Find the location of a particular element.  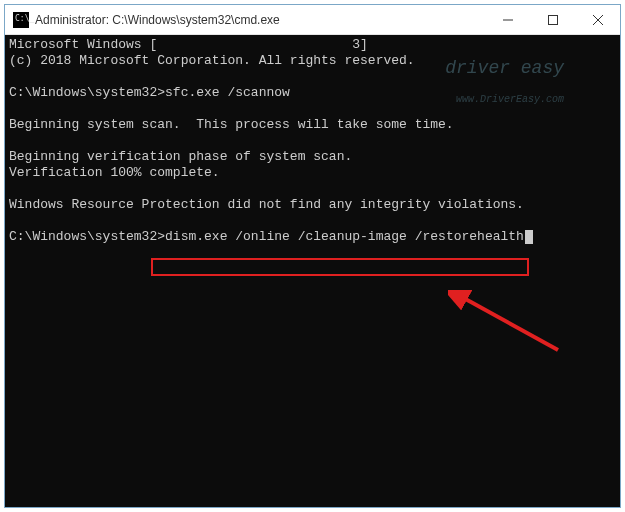

console-line: Beginning system scan. This process will… is located at coordinates (232, 124).